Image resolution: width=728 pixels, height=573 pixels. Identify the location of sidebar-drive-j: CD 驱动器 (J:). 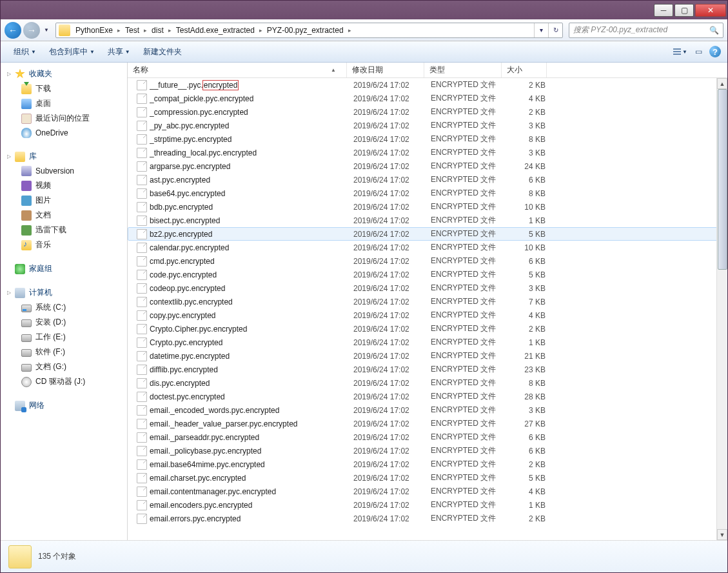
(64, 382).